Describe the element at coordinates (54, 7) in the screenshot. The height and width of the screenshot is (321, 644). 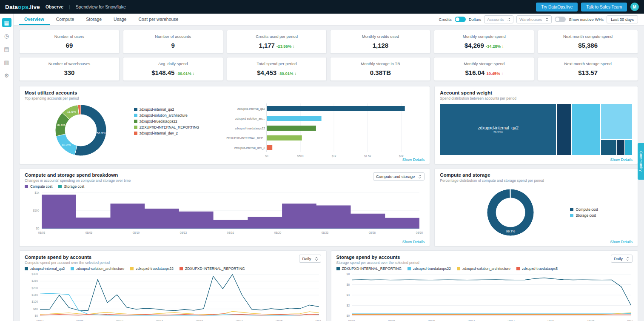
I see `nav-observe: Observe` at that location.